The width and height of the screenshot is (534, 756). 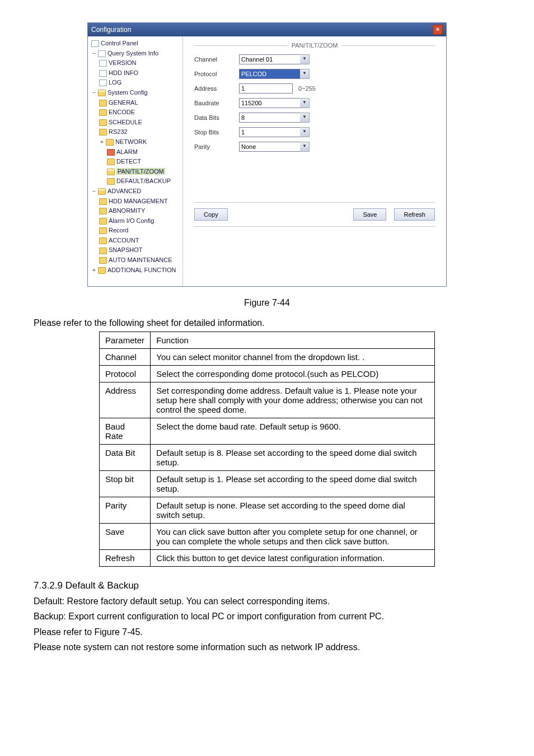 I want to click on section-heading: 7.3.2.9 Default & Backup, so click(x=267, y=586).